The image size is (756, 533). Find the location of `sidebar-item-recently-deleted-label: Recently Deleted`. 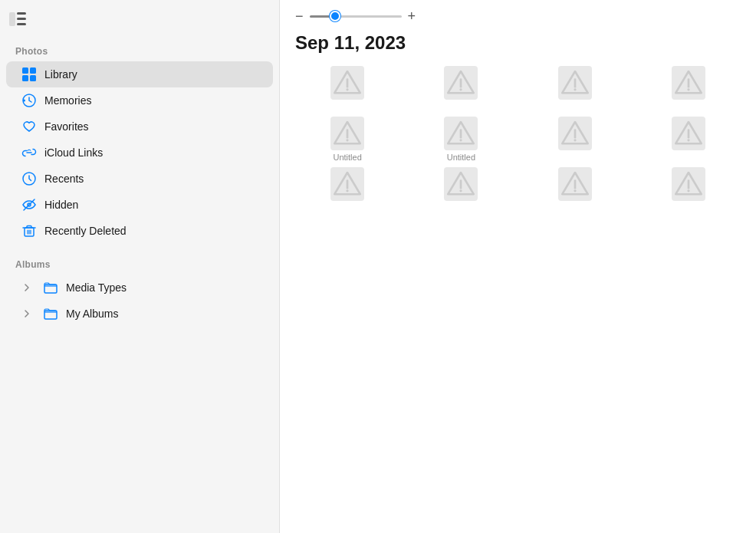

sidebar-item-recently-deleted-label: Recently Deleted is located at coordinates (86, 231).